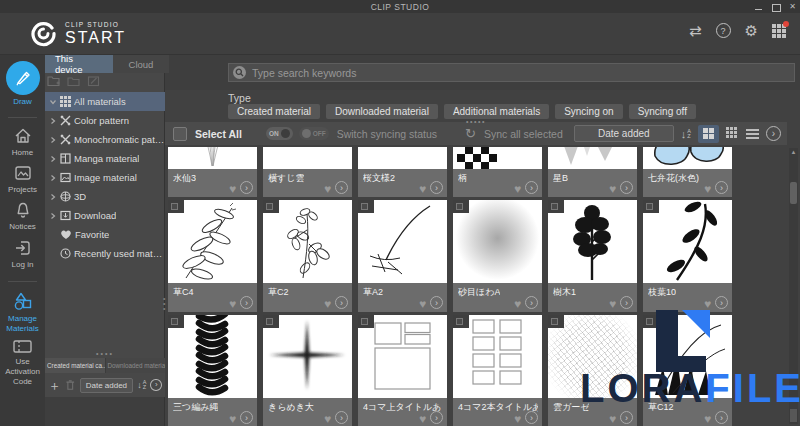  Describe the element at coordinates (308, 370) in the screenshot. I see `material-card: きらめき大♥›` at that location.